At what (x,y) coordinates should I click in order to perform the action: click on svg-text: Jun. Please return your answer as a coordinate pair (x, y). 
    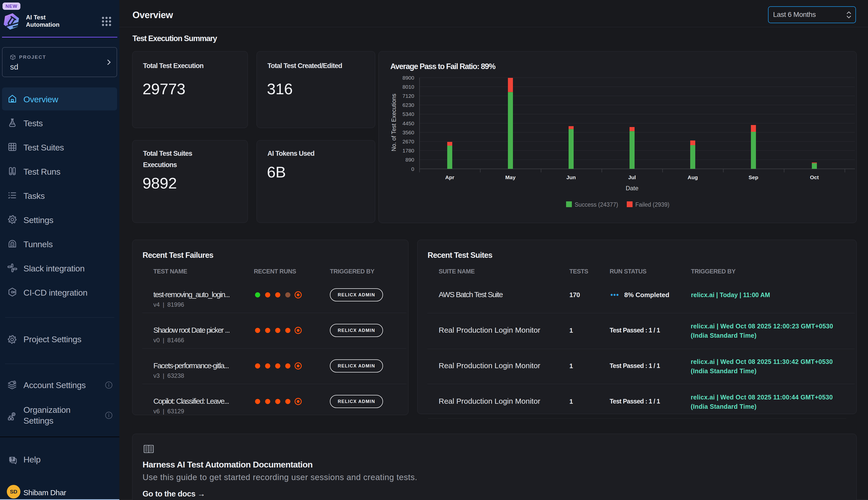
    Looking at the image, I should click on (571, 177).